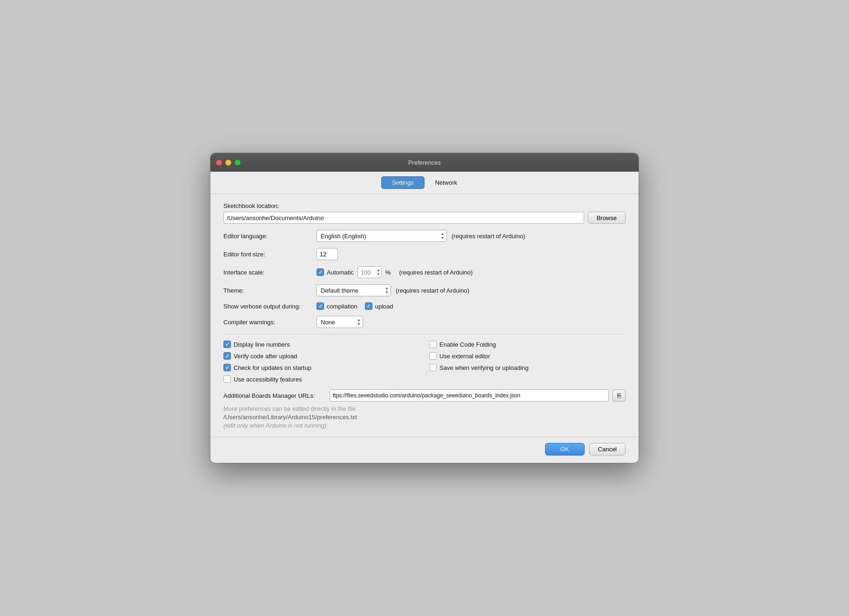  What do you see at coordinates (424, 162) in the screenshot?
I see `titlebar: Preferences` at bounding box center [424, 162].